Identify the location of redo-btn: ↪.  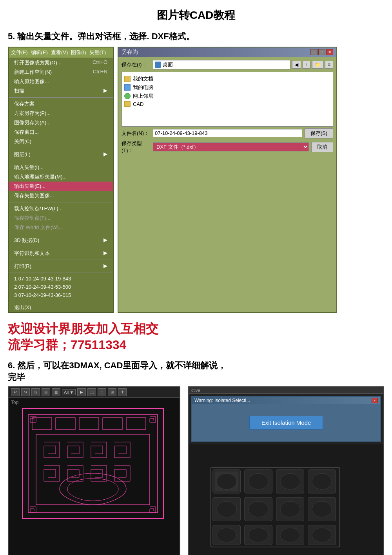
(25, 392).